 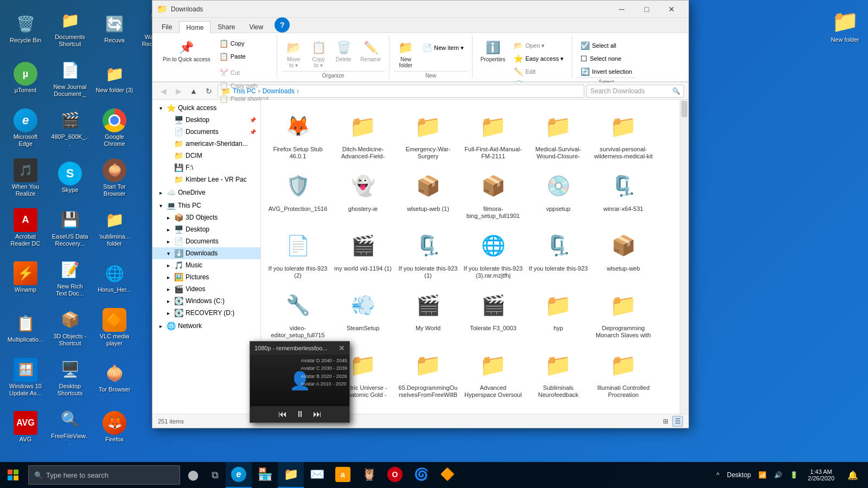 I want to click on desktop-icon-tor-browser: 🧅 Tor Browser, so click(x=114, y=377).